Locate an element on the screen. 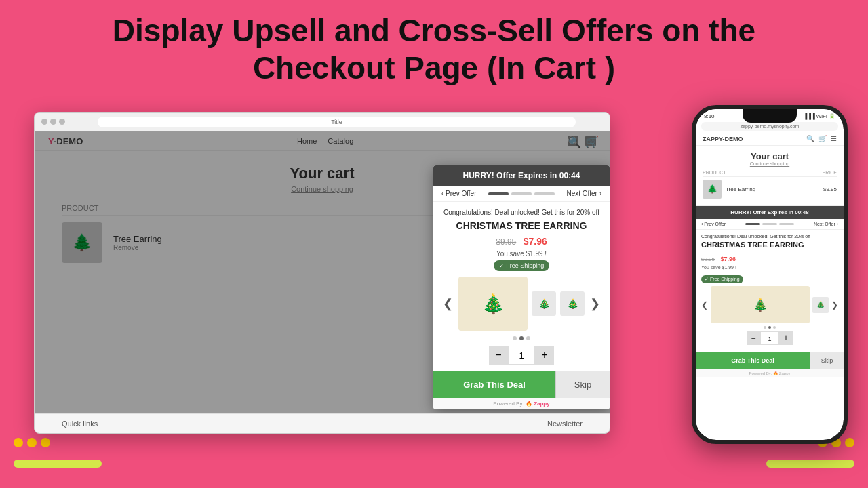 Image resolution: width=868 pixels, height=488 pixels. dot-yellow is located at coordinates (18, 443).